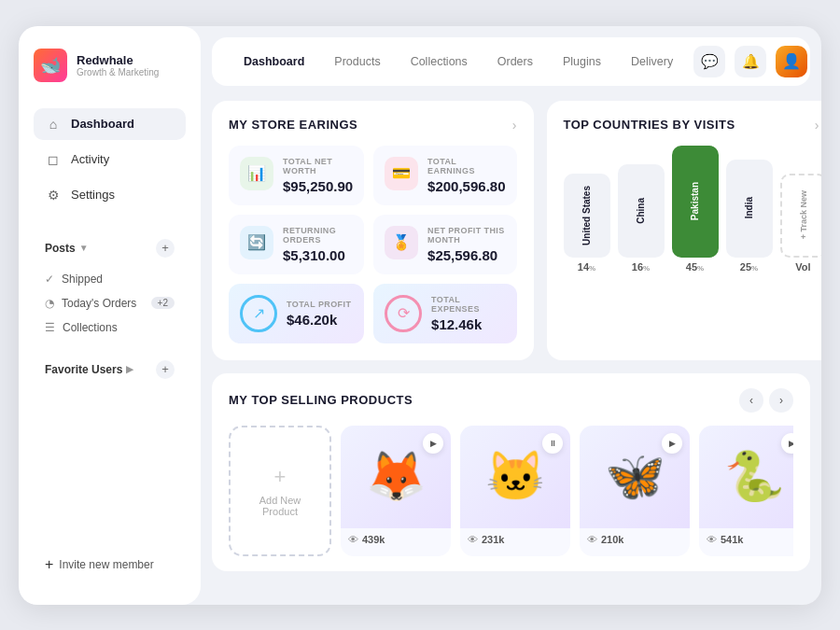 This screenshot has width=840, height=630. What do you see at coordinates (587, 223) in the screenshot?
I see `country-us: United States 14%` at bounding box center [587, 223].